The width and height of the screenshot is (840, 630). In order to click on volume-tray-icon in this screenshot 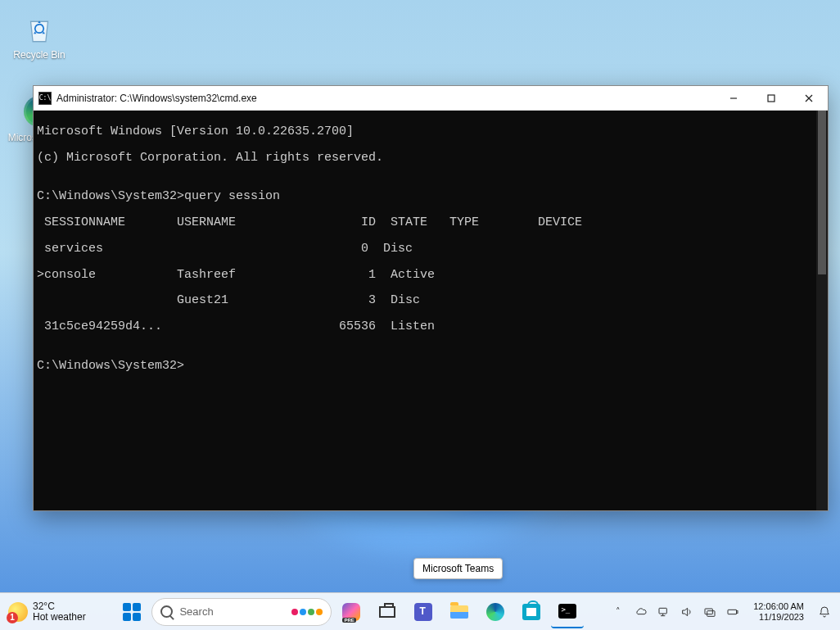, I will do `click(687, 612)`.